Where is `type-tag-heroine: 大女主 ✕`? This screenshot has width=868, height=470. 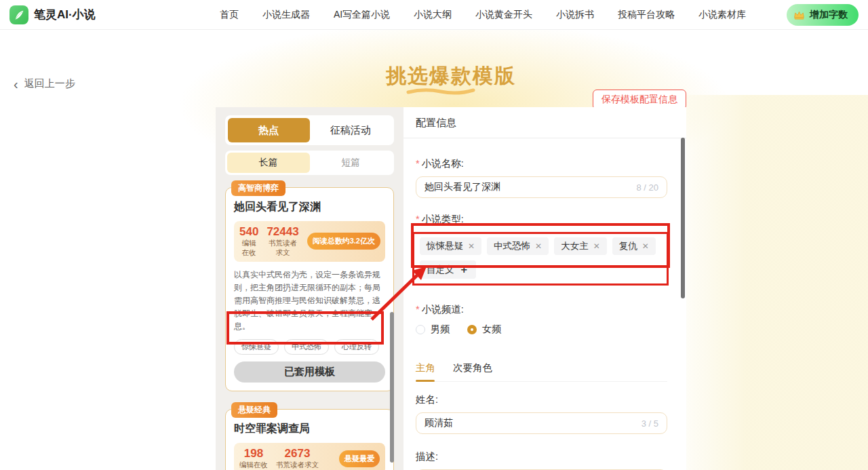
type-tag-heroine: 大女主 ✕ is located at coordinates (580, 246).